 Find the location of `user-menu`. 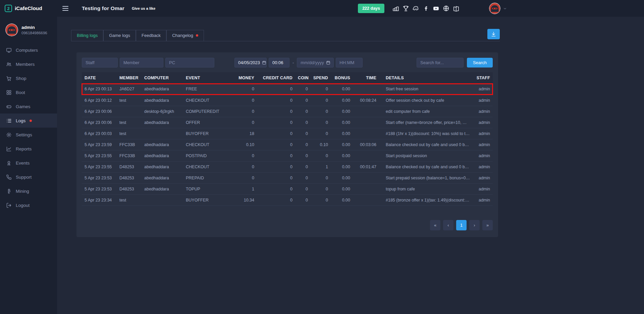

user-menu is located at coordinates (498, 8).